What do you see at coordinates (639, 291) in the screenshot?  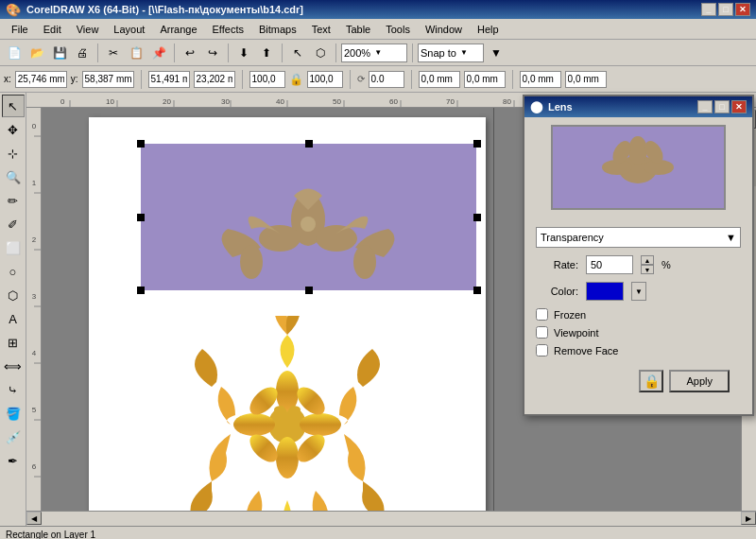 I see `color-row: Color: ▼` at bounding box center [639, 291].